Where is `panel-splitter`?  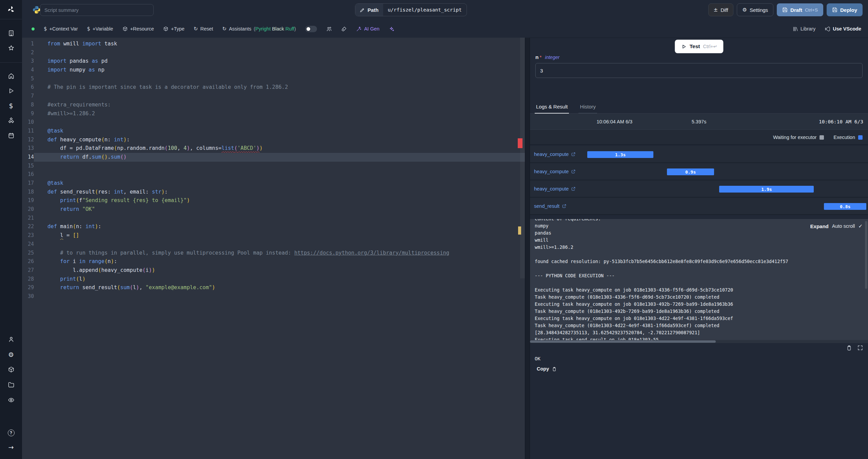
panel-splitter is located at coordinates (528, 248).